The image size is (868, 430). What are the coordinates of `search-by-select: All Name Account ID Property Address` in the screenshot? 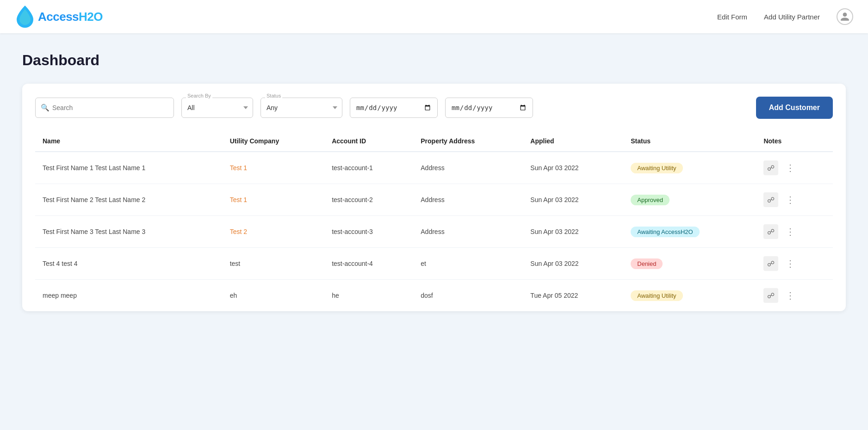 It's located at (217, 108).